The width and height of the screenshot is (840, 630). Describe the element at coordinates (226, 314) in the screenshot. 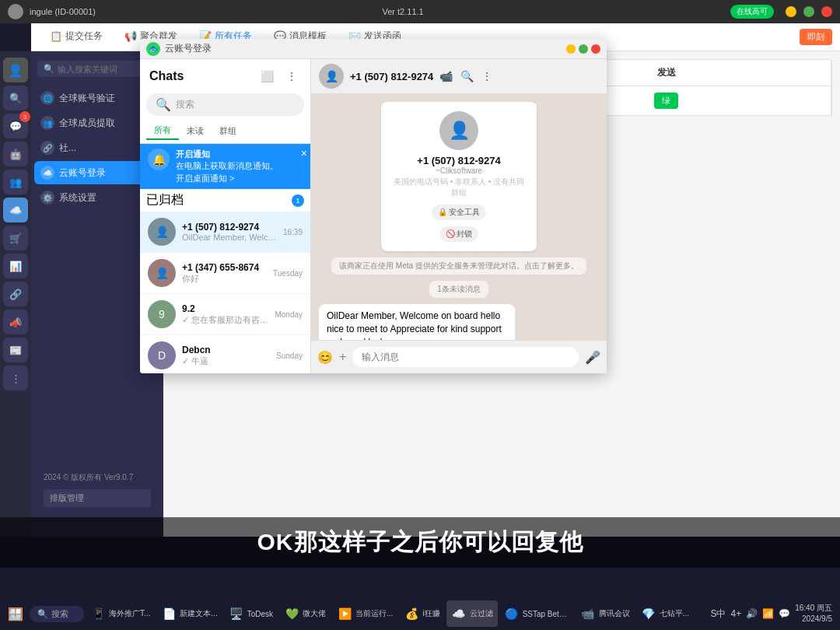

I see `chat-item-3: 9 9.2 ✓ 您在客服那边有咨询我们的海外推广这一... Monday` at that location.